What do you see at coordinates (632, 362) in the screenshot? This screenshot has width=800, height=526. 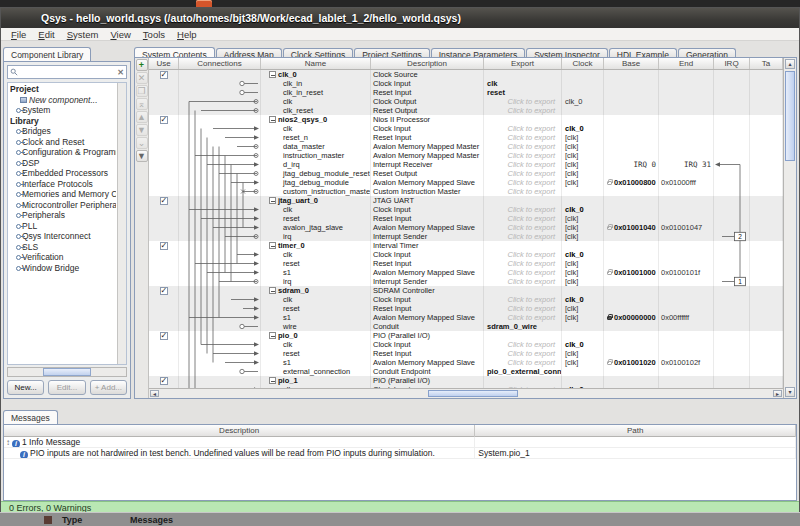 I see `cell-base: 0x01001020` at bounding box center [632, 362].